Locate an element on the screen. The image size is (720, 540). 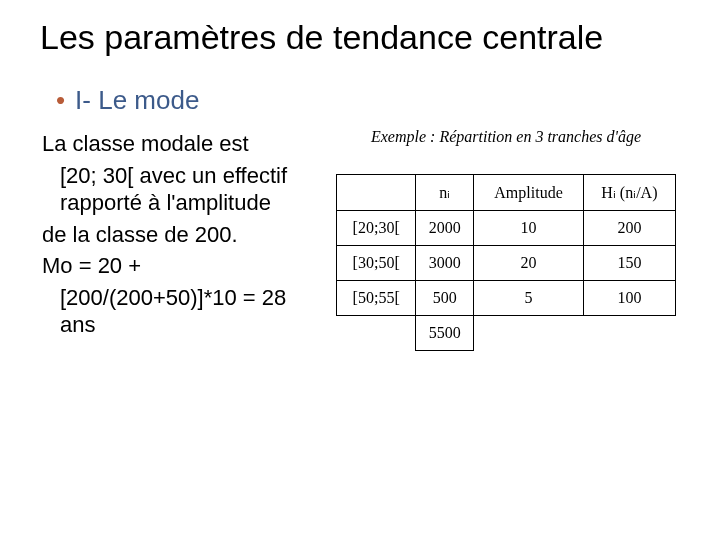
cell: 100 is located at coordinates (629, 298).